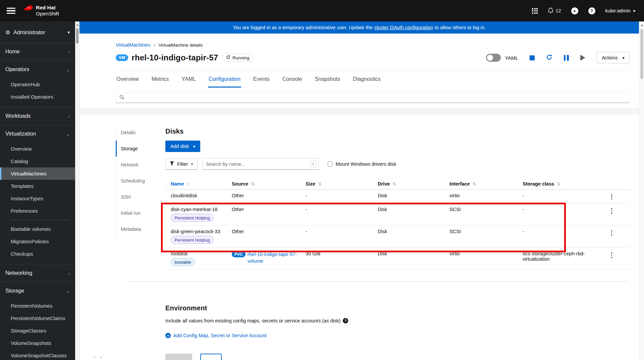  What do you see at coordinates (160, 79) in the screenshot?
I see `tab-metrics: Metrics` at bounding box center [160, 79].